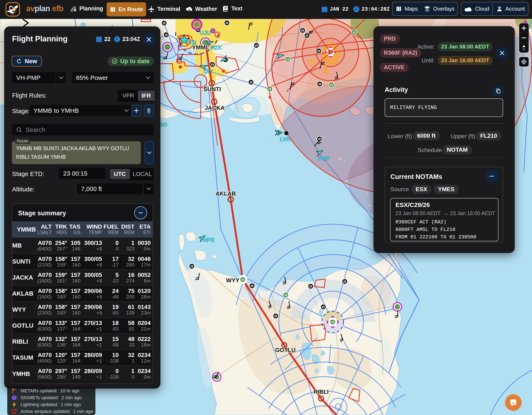 The height and width of the screenshot is (415, 532). I want to click on svg-text: JACKA, so click(215, 108).